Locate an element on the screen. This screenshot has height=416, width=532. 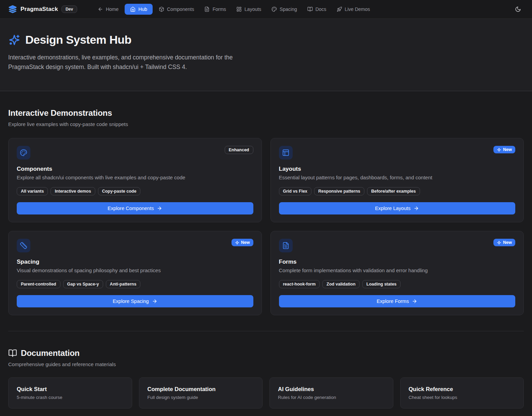
tag-row: Grid vs Flex Responsive patterns Before/… is located at coordinates (397, 191).